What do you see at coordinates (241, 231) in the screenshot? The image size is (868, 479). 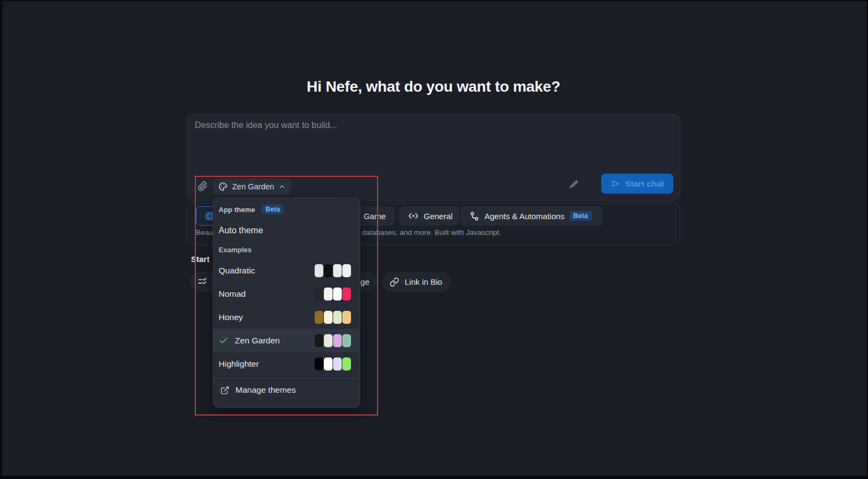 I see `auto-theme-label: Auto theme` at bounding box center [241, 231].